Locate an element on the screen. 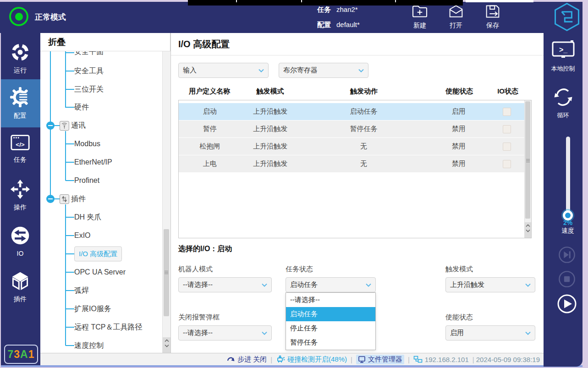 The width and height of the screenshot is (588, 368). tree-item: 硬件 is located at coordinates (82, 107).